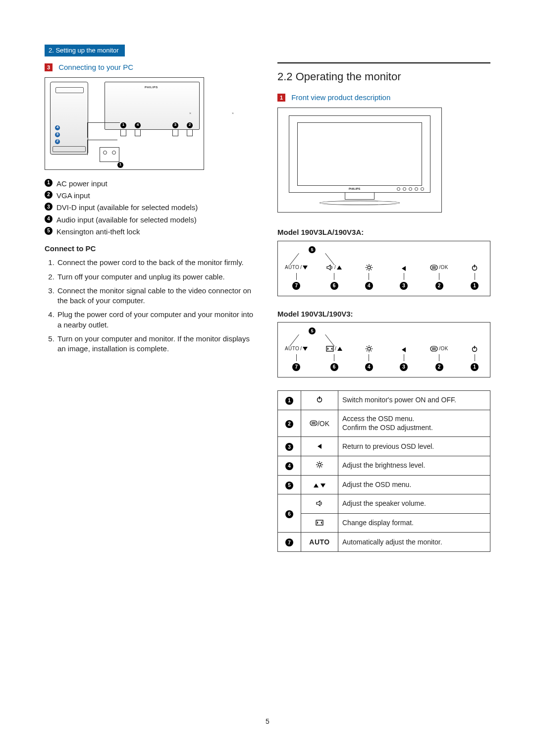 This screenshot has height=756, width=535. What do you see at coordinates (384, 350) in the screenshot?
I see `button-row-variant-2: 5 AUTO/7/643/OK21` at bounding box center [384, 350].